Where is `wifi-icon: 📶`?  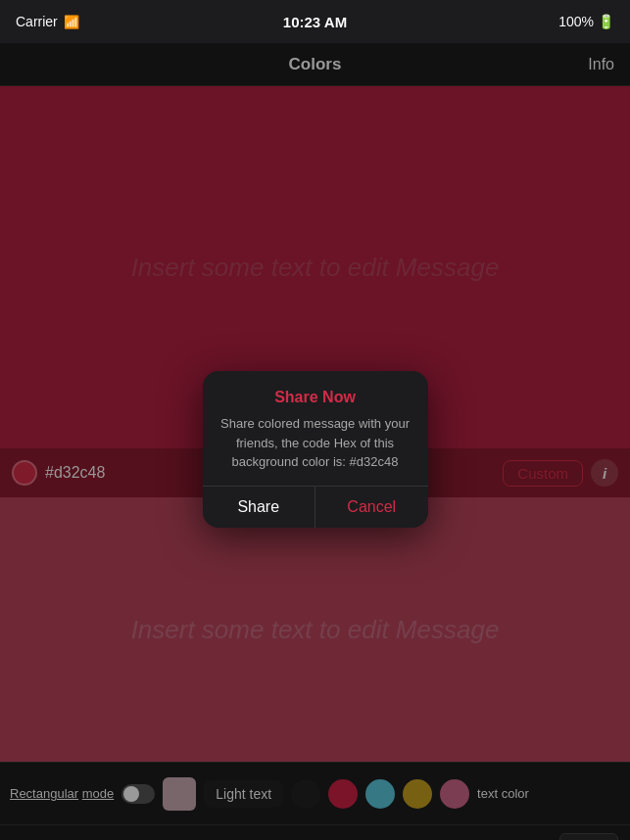 wifi-icon: 📶 is located at coordinates (72, 22).